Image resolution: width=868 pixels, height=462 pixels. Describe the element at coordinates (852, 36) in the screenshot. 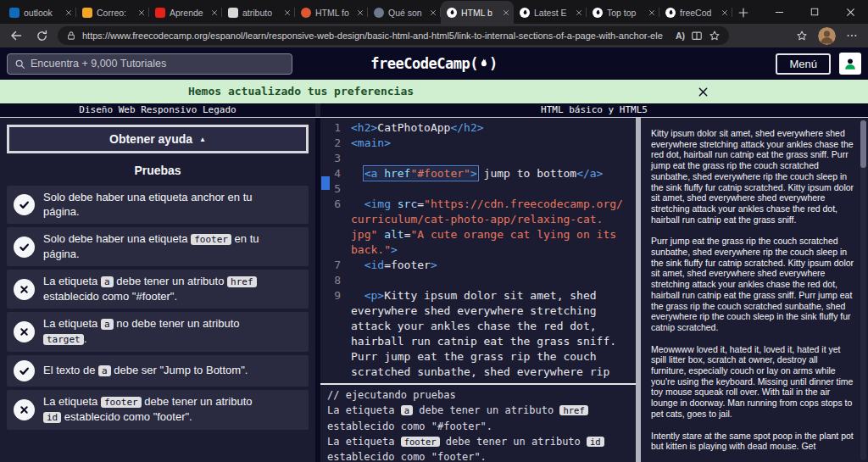

I see `browser-menu-icon` at that location.